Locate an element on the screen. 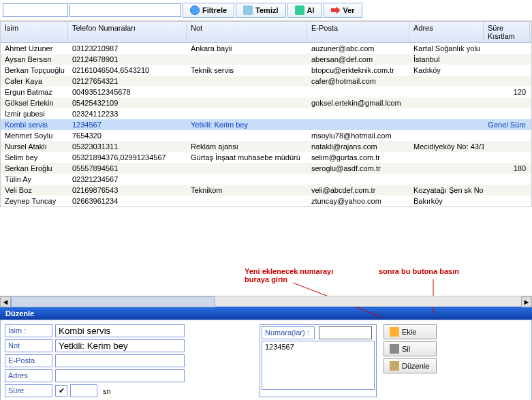 This screenshot has height=400, width=532. sil-button: Sil is located at coordinates (410, 349).